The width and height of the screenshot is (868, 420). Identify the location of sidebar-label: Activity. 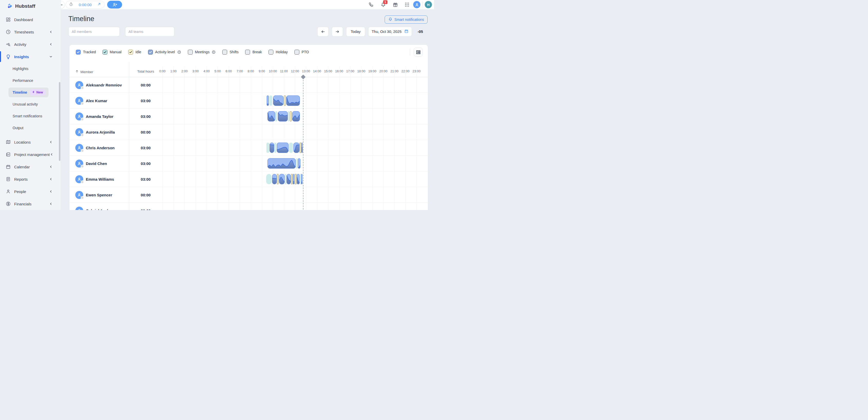
(20, 45).